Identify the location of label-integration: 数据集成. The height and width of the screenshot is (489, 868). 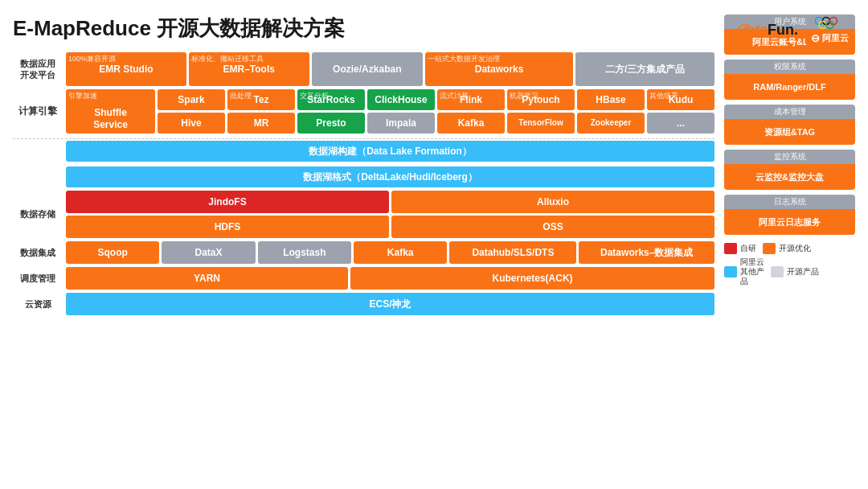
(38, 253).